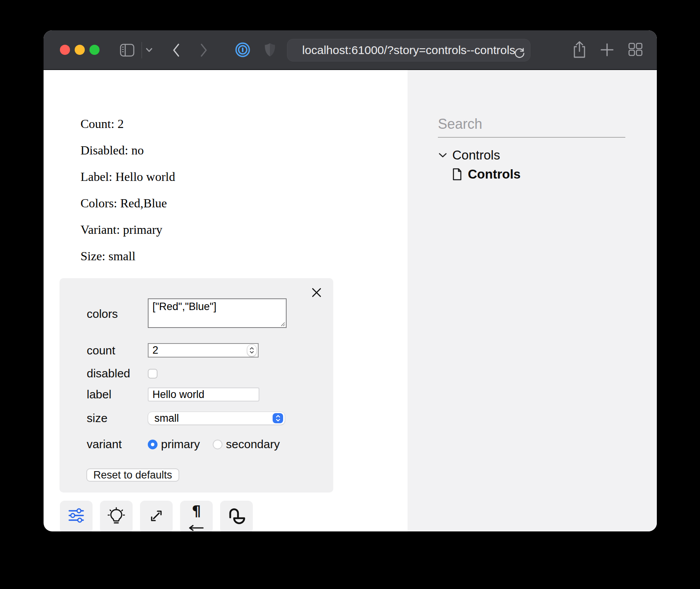 The width and height of the screenshot is (700, 589). What do you see at coordinates (128, 177) in the screenshot?
I see `story-line: Label: Hello world` at bounding box center [128, 177].